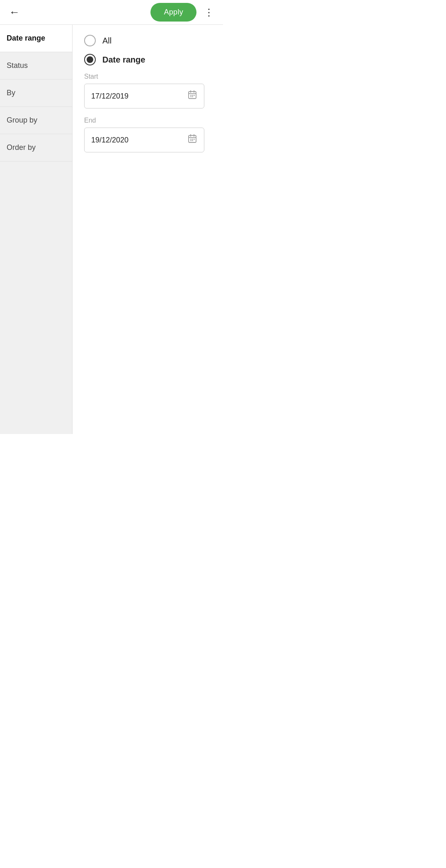 This screenshot has width=446, height=868. Describe the element at coordinates (144, 140) in the screenshot. I see `end-date-input: 19/12/2020` at that location.